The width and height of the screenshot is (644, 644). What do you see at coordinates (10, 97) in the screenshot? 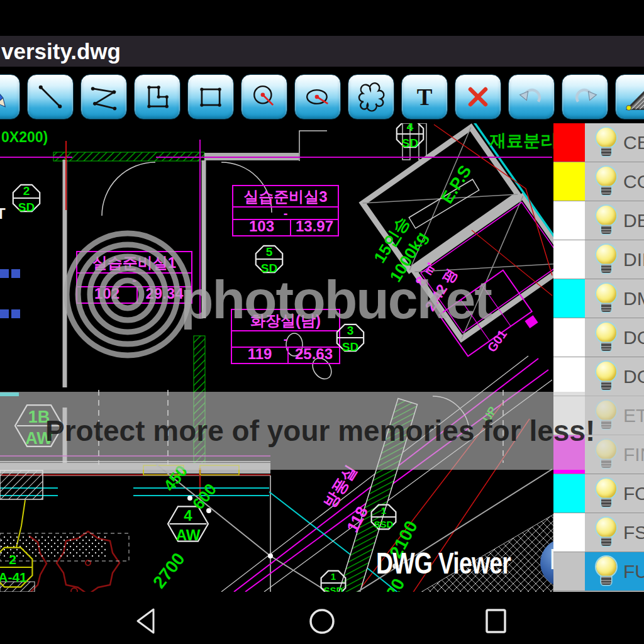
I see `tool-pencil-button` at bounding box center [10, 97].